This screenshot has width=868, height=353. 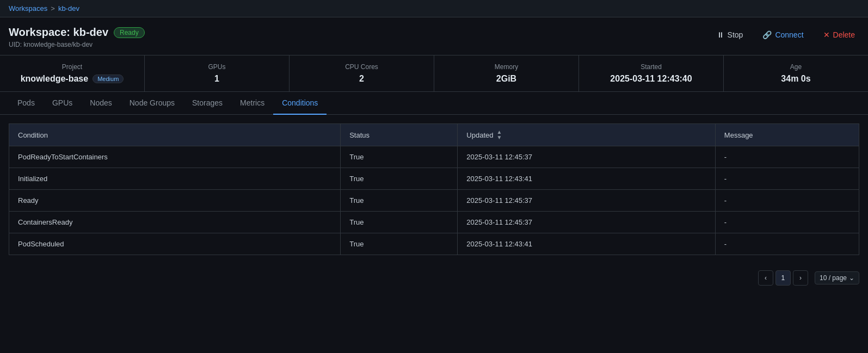 What do you see at coordinates (300, 103) in the screenshot?
I see `tab-conditions: Conditions` at bounding box center [300, 103].